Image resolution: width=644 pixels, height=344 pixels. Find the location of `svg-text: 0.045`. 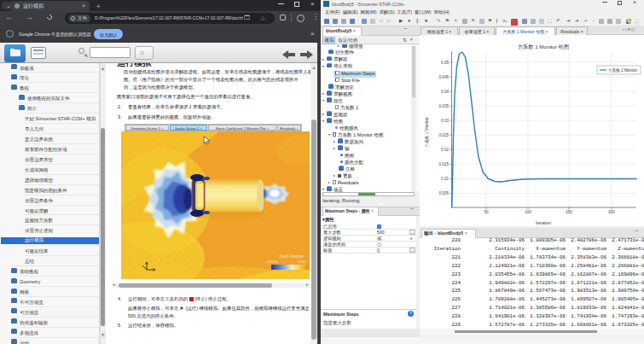

svg-text: 0.045 is located at coordinates (444, 77).